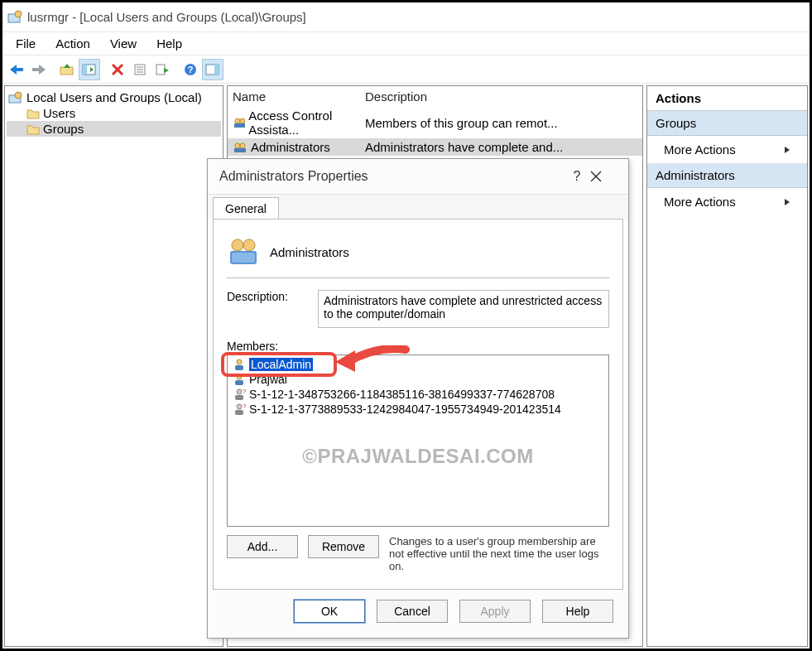  Describe the element at coordinates (262, 547) in the screenshot. I see `add-button: Add...` at that location.